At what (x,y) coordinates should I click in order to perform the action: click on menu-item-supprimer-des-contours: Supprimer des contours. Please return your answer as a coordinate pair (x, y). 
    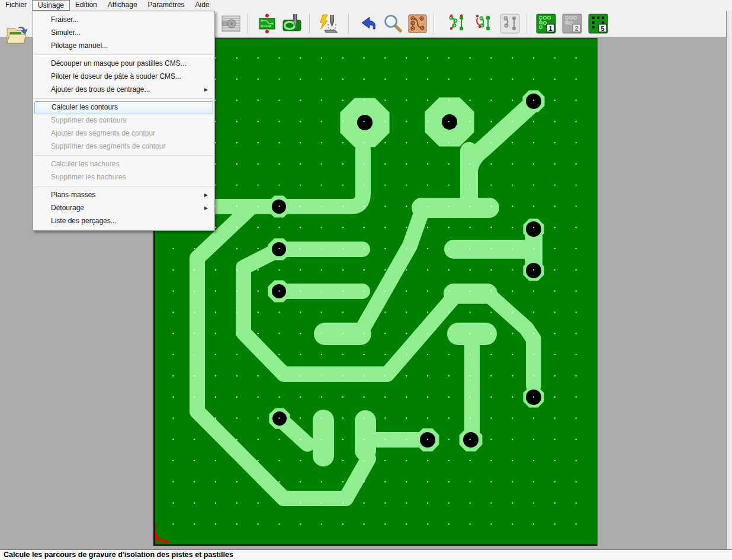
    Looking at the image, I should click on (124, 121).